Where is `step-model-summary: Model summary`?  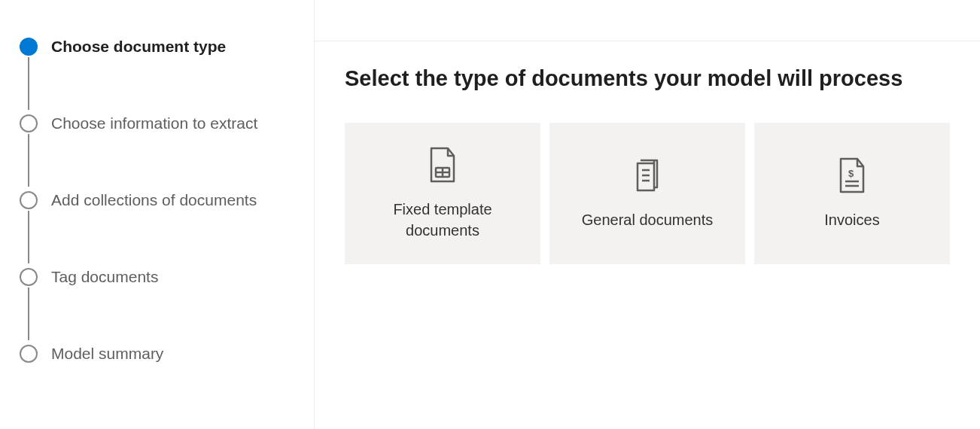
step-model-summary: Model summary is located at coordinates (160, 354).